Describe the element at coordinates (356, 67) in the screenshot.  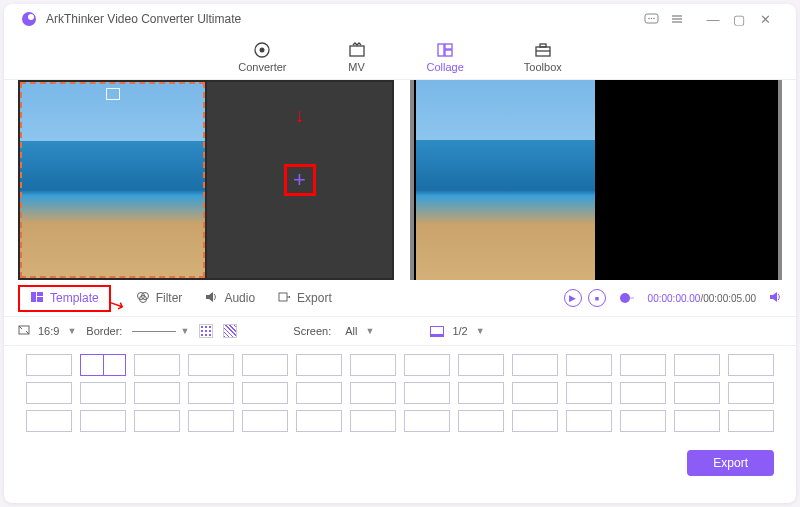
I see `nav-label: MV` at that location.